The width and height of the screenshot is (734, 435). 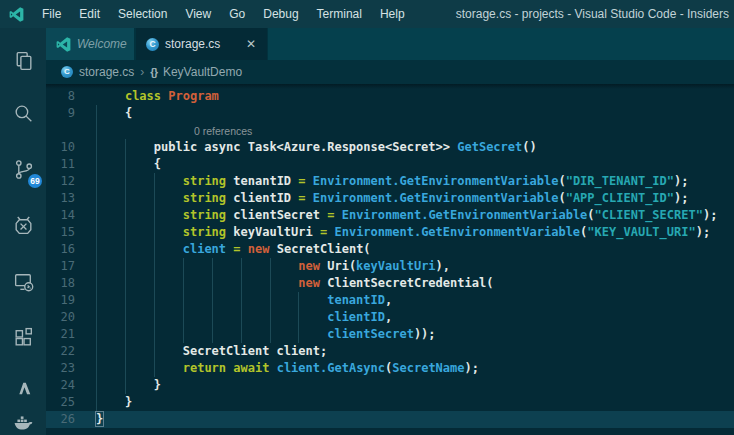 What do you see at coordinates (390, 334) in the screenshot?
I see `code-line-21: 21 clientSecret));` at bounding box center [390, 334].